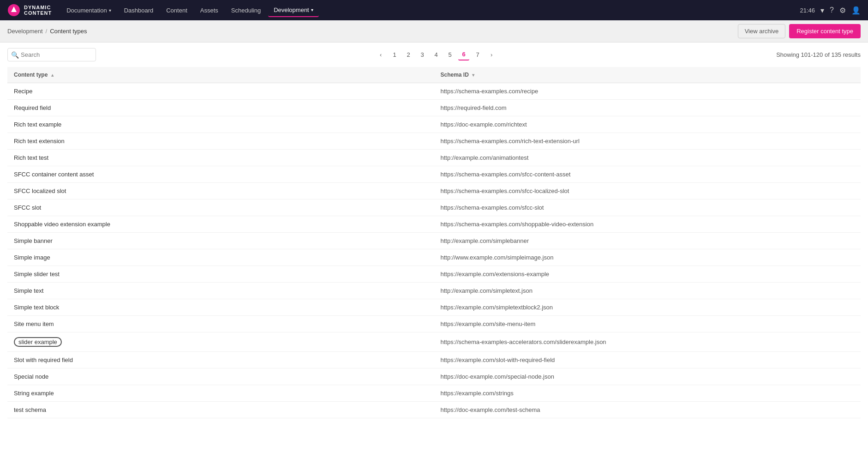  What do you see at coordinates (434, 141) in the screenshot?
I see `table-row: Rich text extensionhttps://schema-exampl…` at bounding box center [434, 141].